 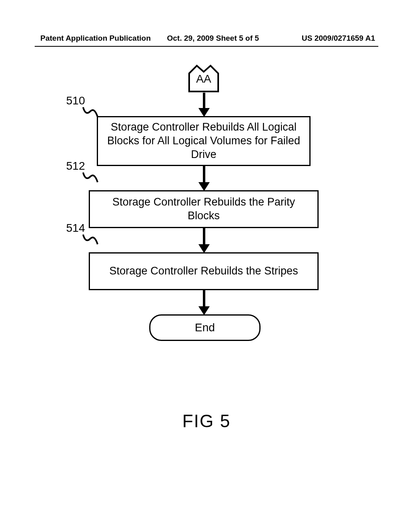 I want to click on process-text: Storage Controller Rebuilds All Logical …, so click(x=204, y=141).